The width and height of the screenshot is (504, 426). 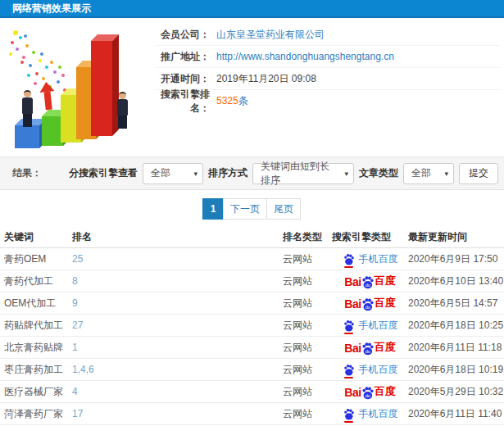 What do you see at coordinates (38, 370) in the screenshot?
I see `keyword-cell: 枣庄膏药加工` at bounding box center [38, 370].